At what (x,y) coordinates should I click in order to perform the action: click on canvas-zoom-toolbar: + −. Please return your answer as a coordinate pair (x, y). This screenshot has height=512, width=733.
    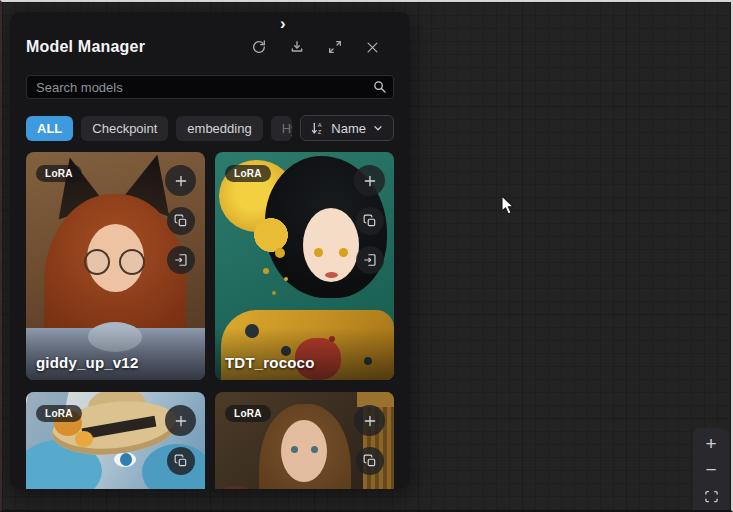
    Looking at the image, I should click on (711, 470).